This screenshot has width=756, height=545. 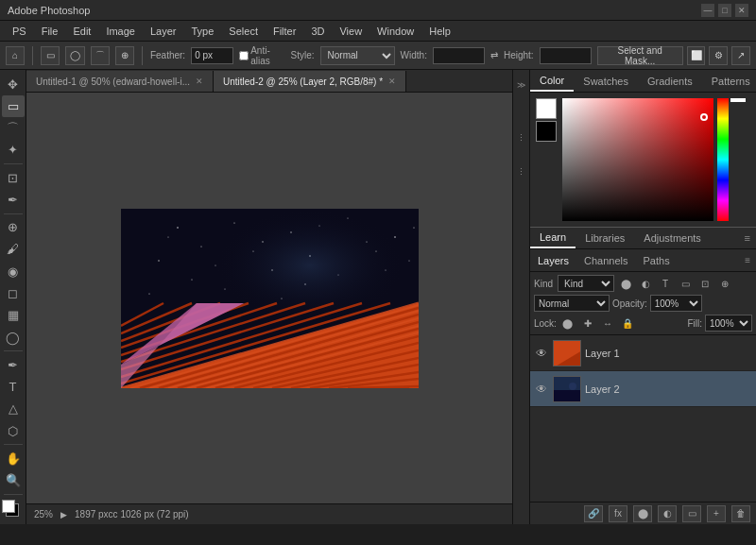 I want to click on tab-untitled-2: Untitled-2 @ 25% (Layer 2, RGB/8#) * ✕, so click(x=310, y=81).